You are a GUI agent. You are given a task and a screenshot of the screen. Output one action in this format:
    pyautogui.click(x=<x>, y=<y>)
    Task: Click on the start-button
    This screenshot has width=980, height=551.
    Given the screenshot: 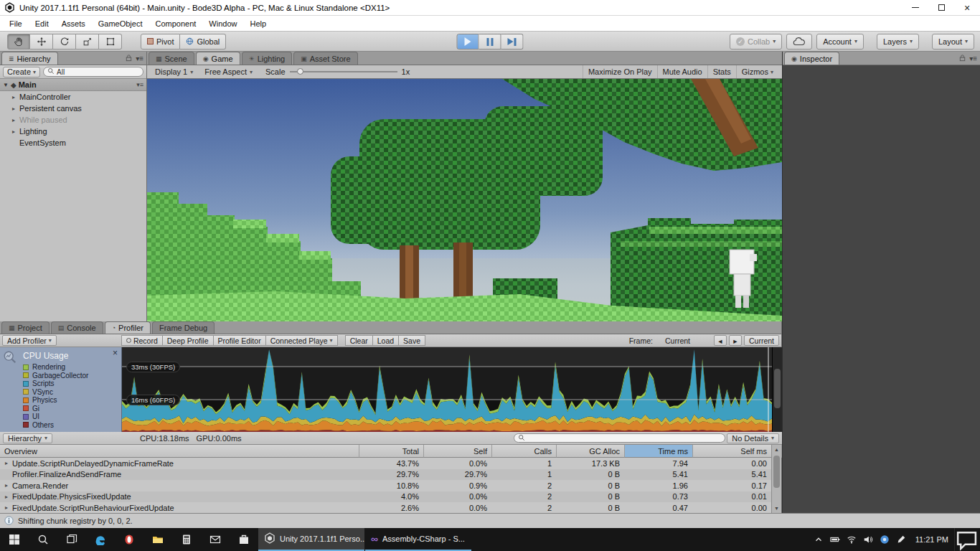 What is the action you would take?
    pyautogui.click(x=14, y=540)
    